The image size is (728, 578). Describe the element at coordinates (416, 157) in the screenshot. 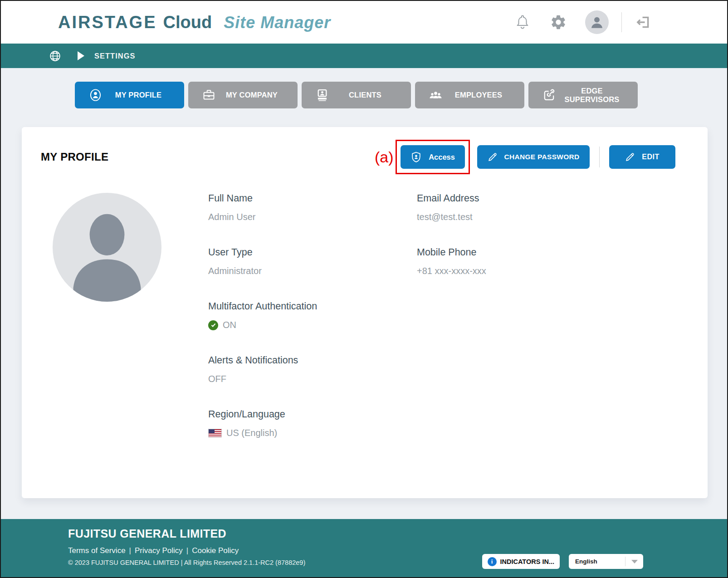

I see `shield-person-icon` at that location.